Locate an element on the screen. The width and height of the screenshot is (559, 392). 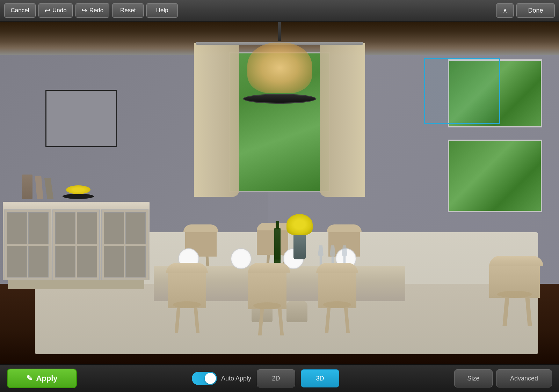
wine-bottle is located at coordinates (277, 247).